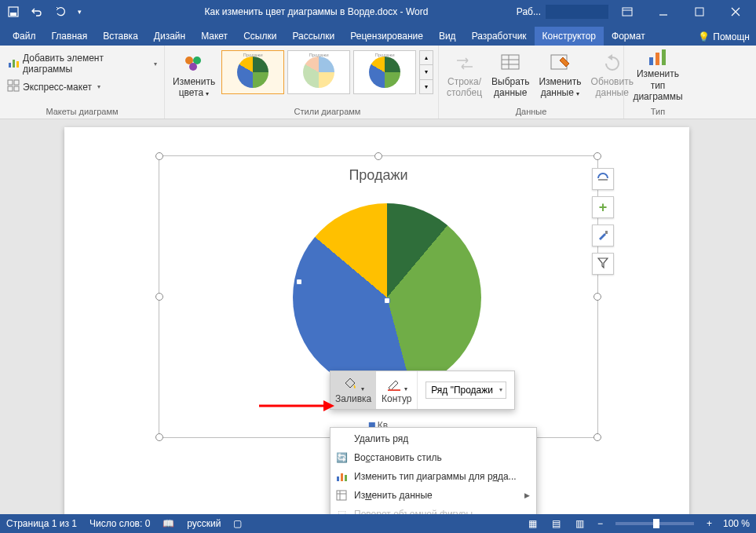 This screenshot has height=533, width=756. What do you see at coordinates (603, 235) in the screenshot?
I see `chart-styles-button` at bounding box center [603, 235].